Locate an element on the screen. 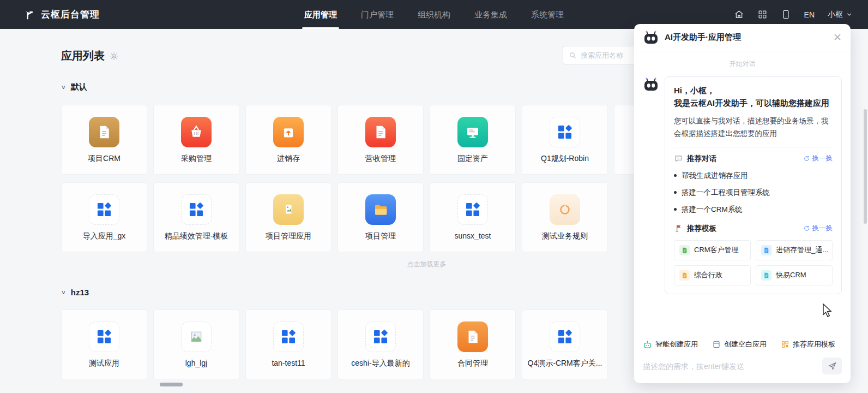 The height and width of the screenshot is (393, 868). suggested-chat-item: 搭建一个CRM系统 is located at coordinates (754, 210).